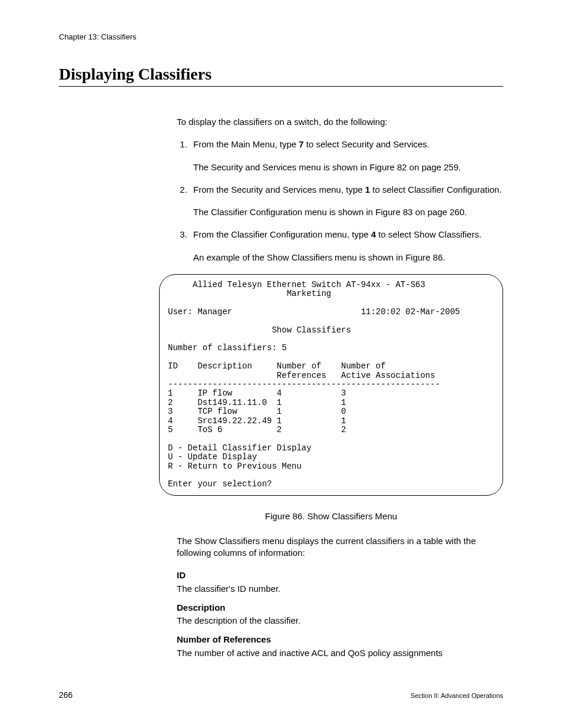  What do you see at coordinates (457, 696) in the screenshot?
I see `section-label: Section II: Advanced Operations` at bounding box center [457, 696].